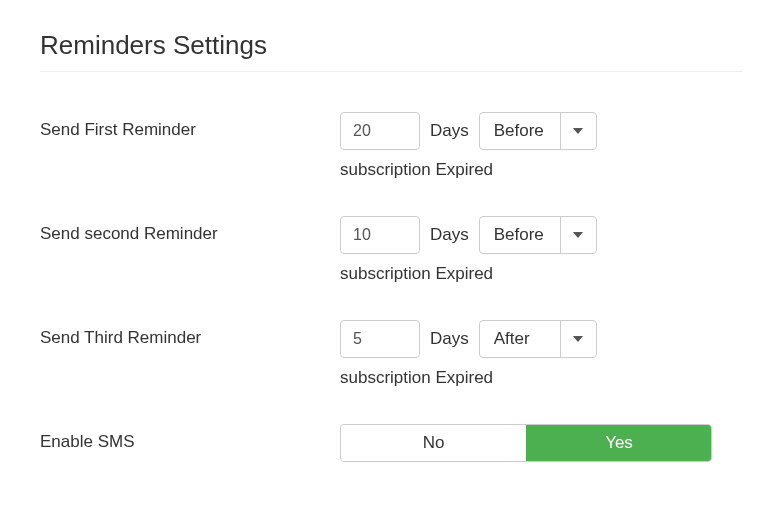 Image resolution: width=783 pixels, height=519 pixels. What do you see at coordinates (526, 443) in the screenshot?
I see `toggle-sms: No Yes` at bounding box center [526, 443].